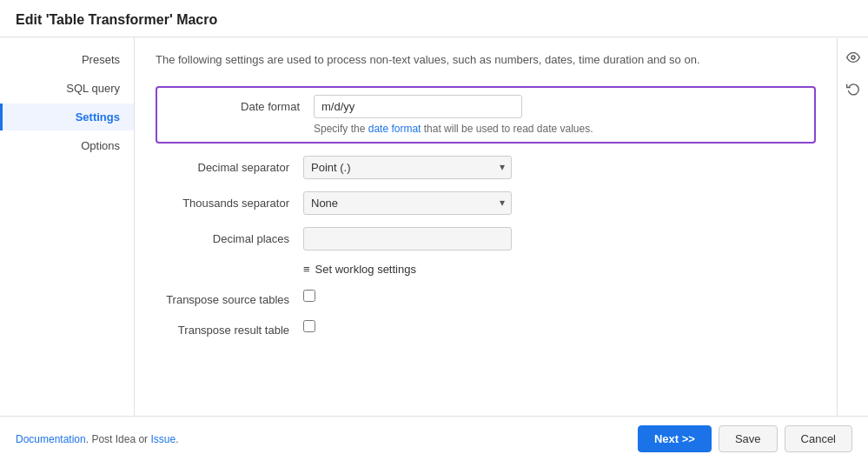  Describe the element at coordinates (486, 167) in the screenshot. I see `decimal-separator-control: Point (.) Comma (,) None ▾` at that location.